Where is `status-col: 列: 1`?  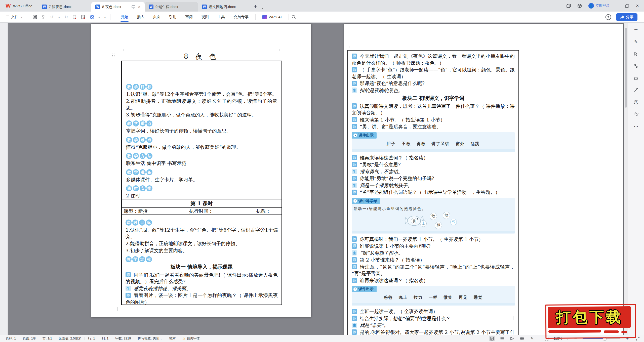
status-col: 列: 1 is located at coordinates (105, 338).